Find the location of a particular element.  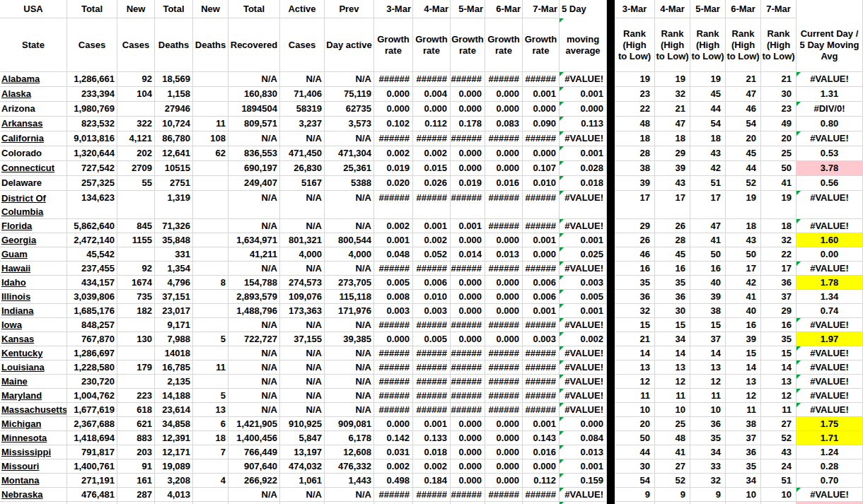

cell-total-deaths: 331 is located at coordinates (174, 254).